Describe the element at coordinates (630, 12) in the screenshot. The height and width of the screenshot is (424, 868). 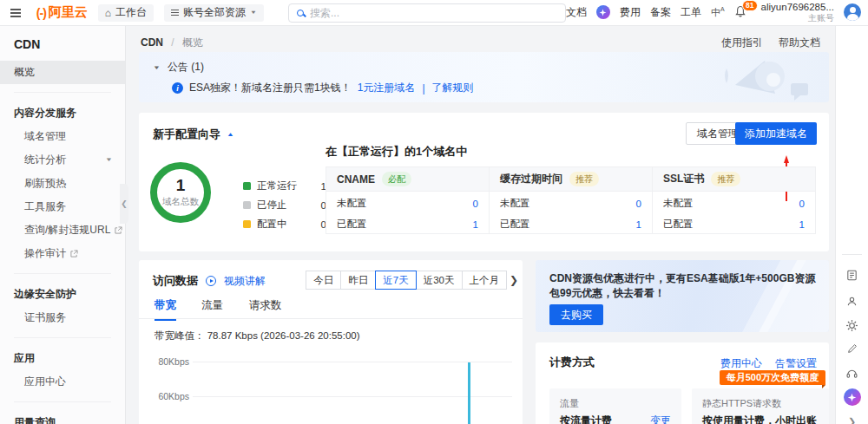
I see `billing-link: 费用` at that location.